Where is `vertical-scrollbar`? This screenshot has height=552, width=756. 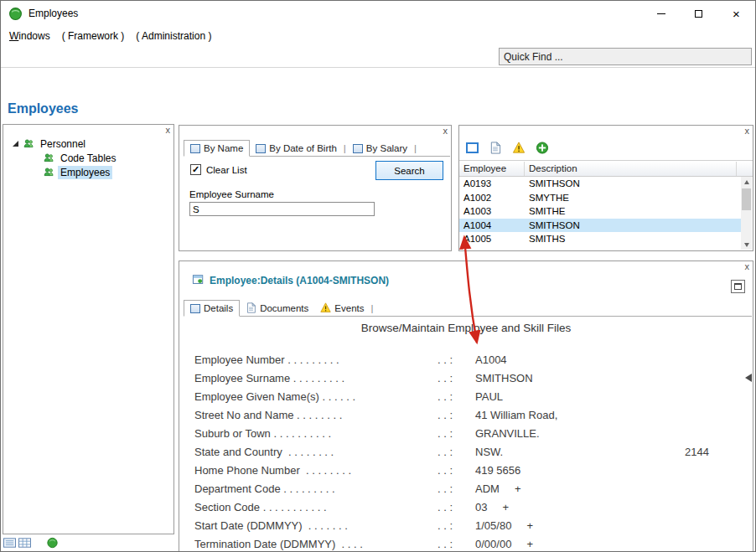
vertical-scrollbar is located at coordinates (746, 213).